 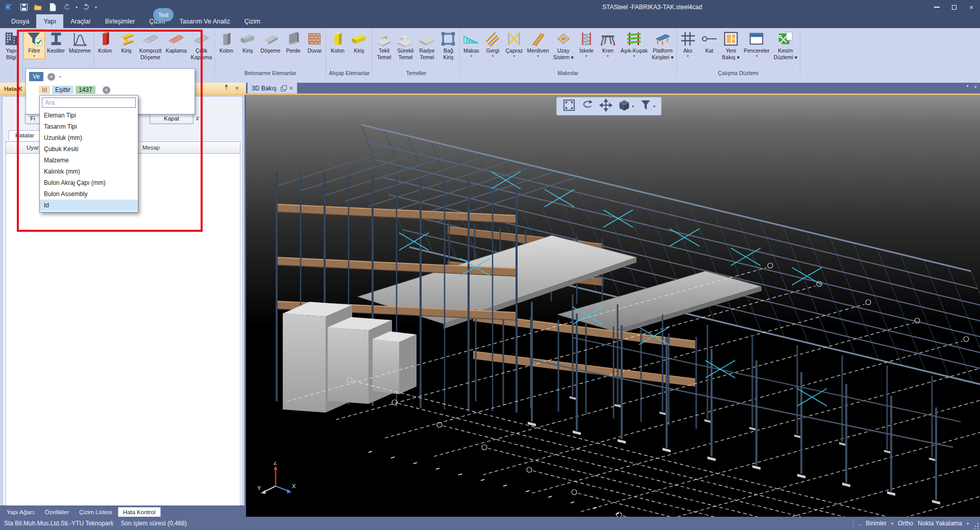 I want to click on pin-icon, so click(x=227, y=88).